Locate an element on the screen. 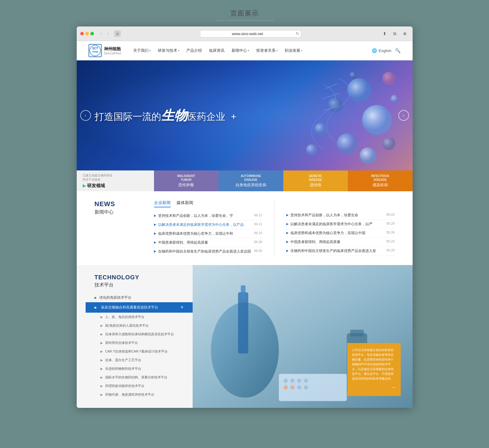 This screenshot has height=448, width=489. close-dot is located at coordinates (82, 34).